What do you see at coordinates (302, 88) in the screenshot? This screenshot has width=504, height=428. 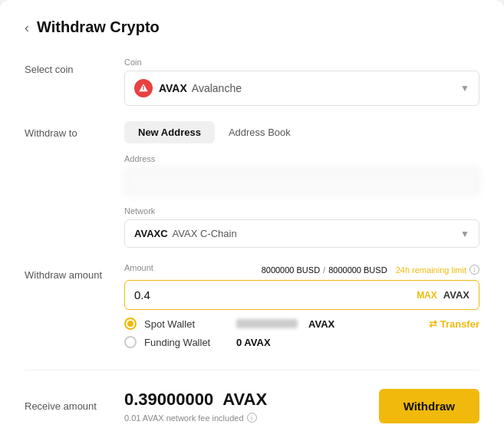 I see `coin-dropdown: AVAX Avalanche ▼` at bounding box center [302, 88].